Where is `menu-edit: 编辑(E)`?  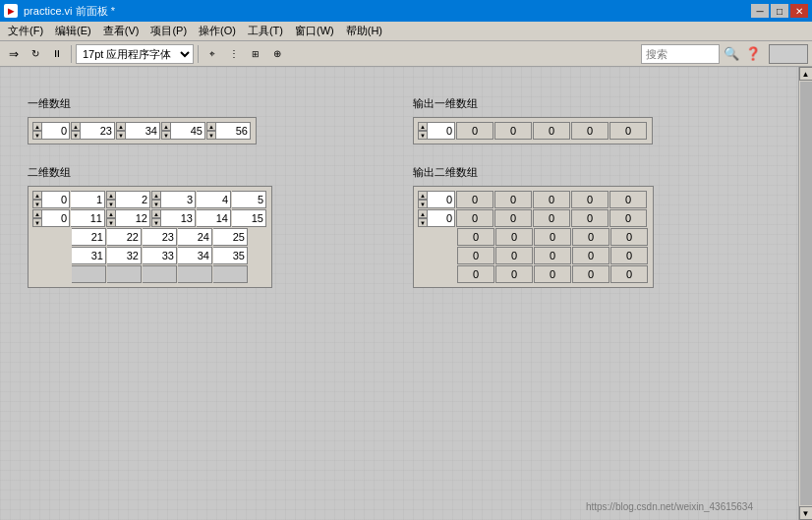 menu-edit: 编辑(E) is located at coordinates (73, 31).